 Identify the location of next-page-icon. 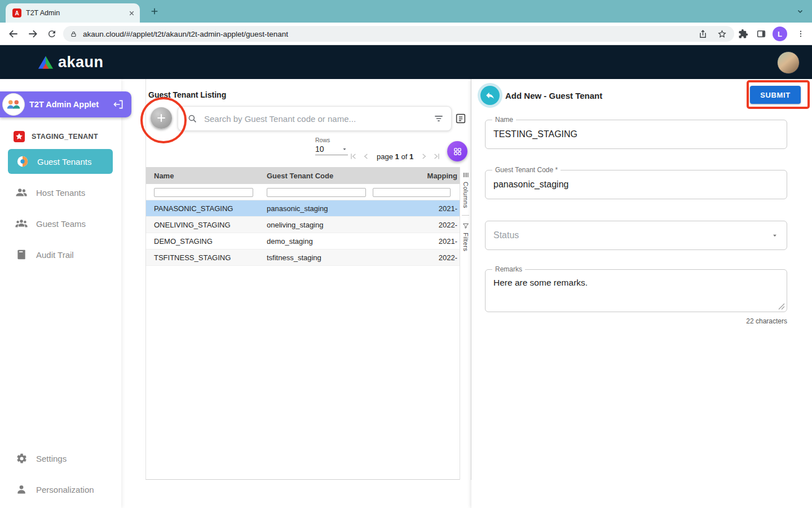
(423, 156).